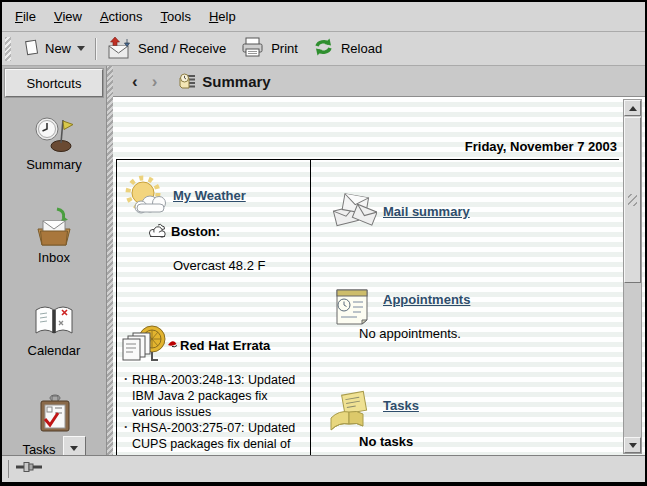  I want to click on column-divider, so click(310, 308).